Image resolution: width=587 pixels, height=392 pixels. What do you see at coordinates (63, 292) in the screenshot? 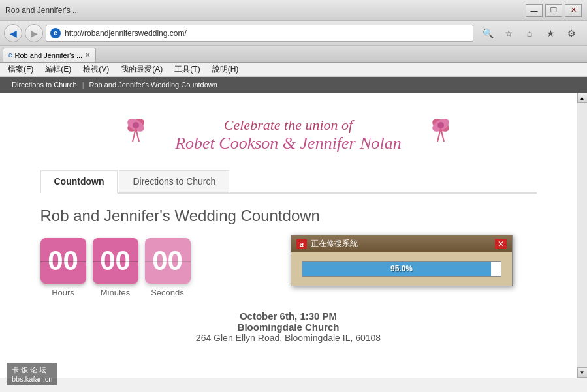
I see `countdown-hours-label: Hours` at bounding box center [63, 292].